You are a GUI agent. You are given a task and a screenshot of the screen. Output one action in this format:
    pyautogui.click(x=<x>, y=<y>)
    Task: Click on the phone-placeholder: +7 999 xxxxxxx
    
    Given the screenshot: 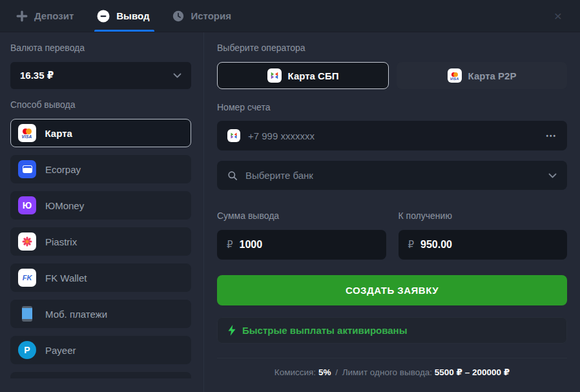 What is the action you would take?
    pyautogui.click(x=282, y=136)
    